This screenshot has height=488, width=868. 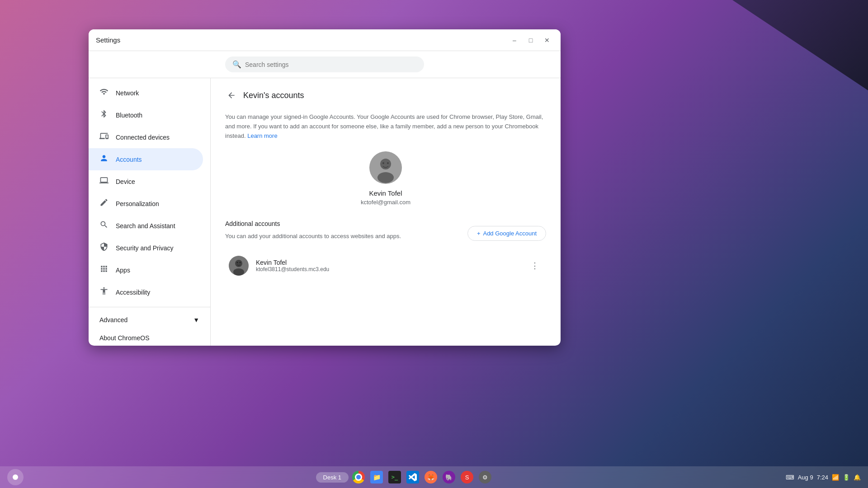 What do you see at coordinates (467, 477) in the screenshot?
I see `taskbar-sketchbook: S` at bounding box center [467, 477].